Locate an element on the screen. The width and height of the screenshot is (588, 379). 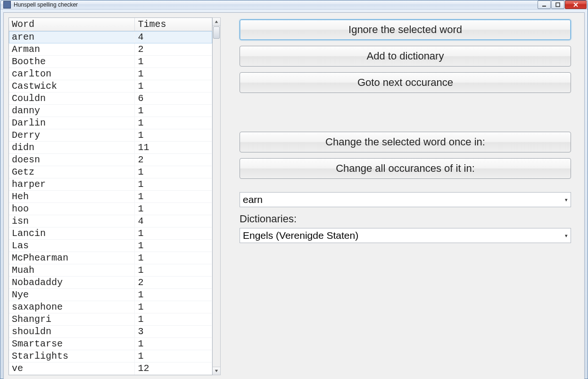
suggestion-combo: earn ▾ is located at coordinates (406, 200).